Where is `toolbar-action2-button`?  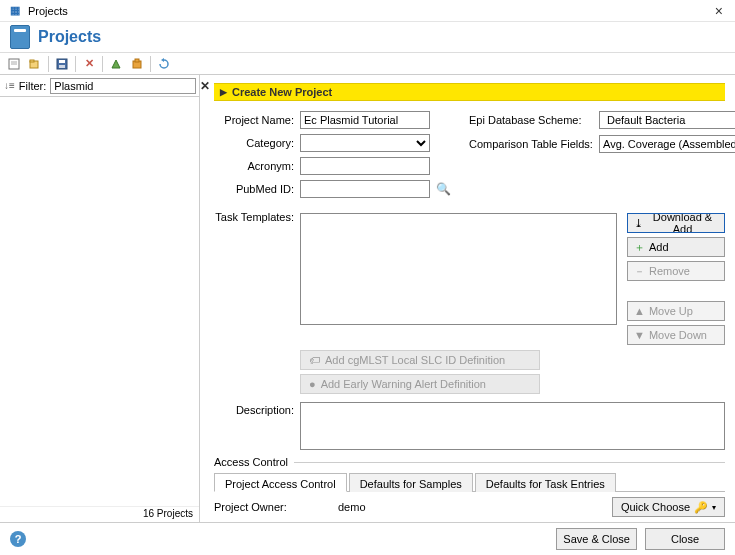
toolbar-action2-button is located at coordinates (137, 64).